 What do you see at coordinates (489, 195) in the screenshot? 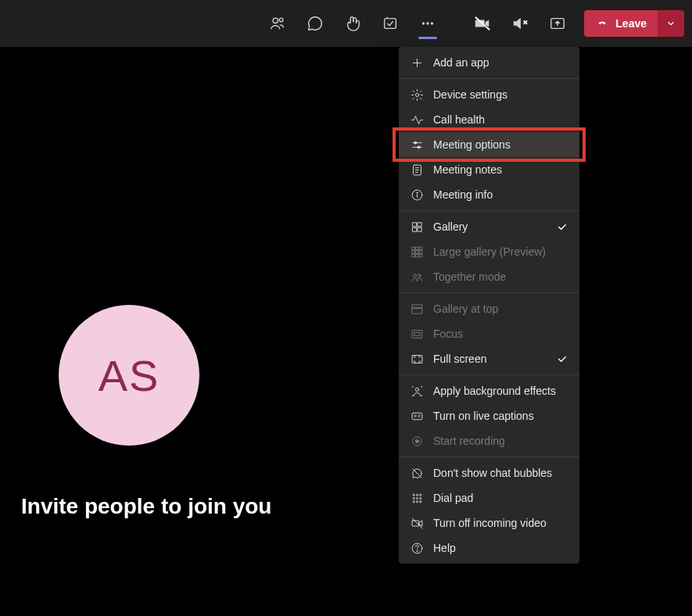
I see `menu-item-meeting-info: Meeting info` at bounding box center [489, 195].